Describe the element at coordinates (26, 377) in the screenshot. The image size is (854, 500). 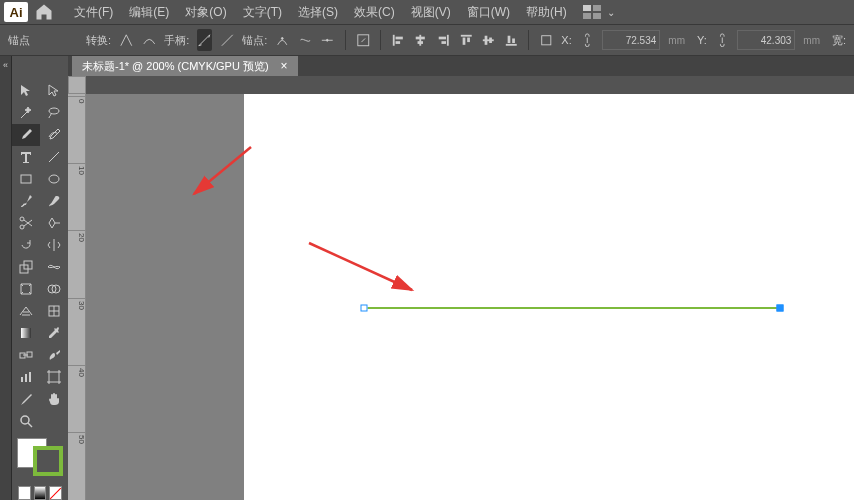
I see `column-graph-tool` at that location.